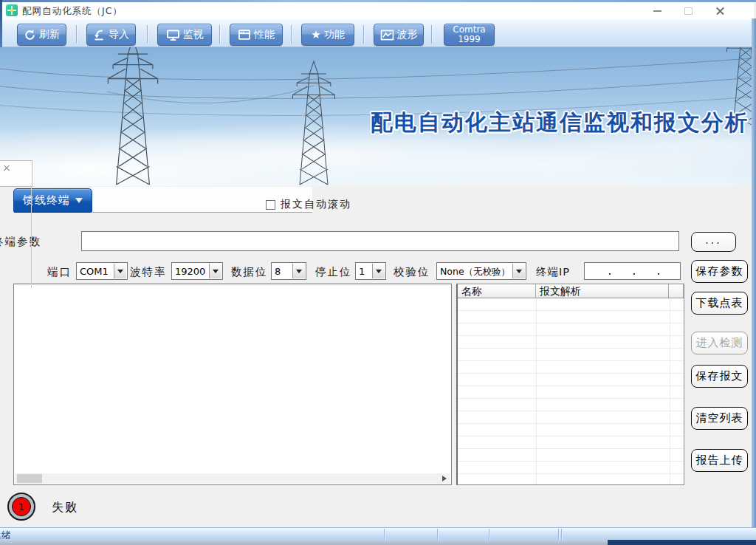 This screenshot has height=545, width=756. What do you see at coordinates (571, 291) in the screenshot?
I see `table-header-row: 名称 报文解析` at bounding box center [571, 291].